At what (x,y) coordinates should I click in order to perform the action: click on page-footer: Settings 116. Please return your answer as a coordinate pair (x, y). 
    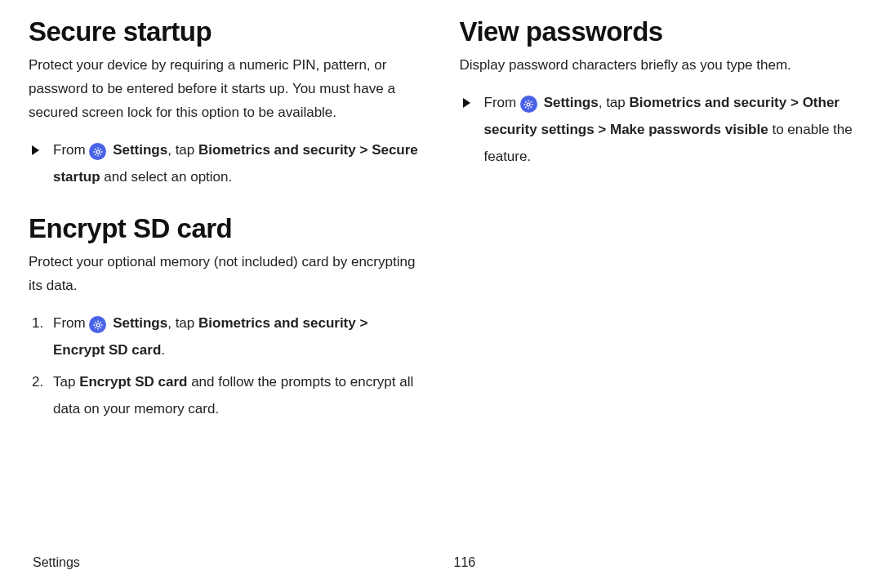
    Looking at the image, I should click on (441, 563).